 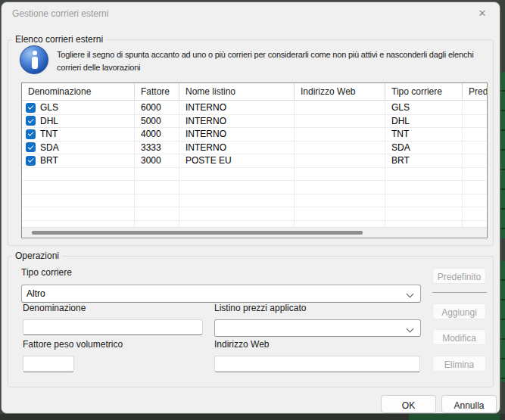 I want to click on listino-prezzi-combobox, so click(x=318, y=328).